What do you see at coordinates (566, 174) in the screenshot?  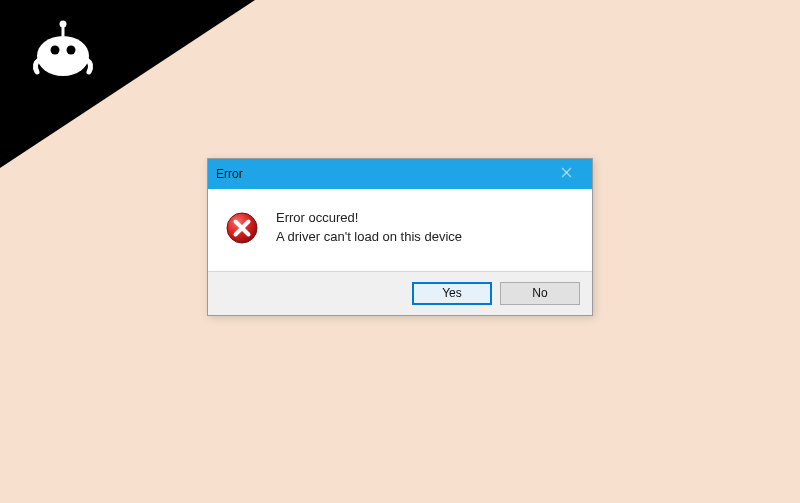 I see `close-icon` at bounding box center [566, 174].